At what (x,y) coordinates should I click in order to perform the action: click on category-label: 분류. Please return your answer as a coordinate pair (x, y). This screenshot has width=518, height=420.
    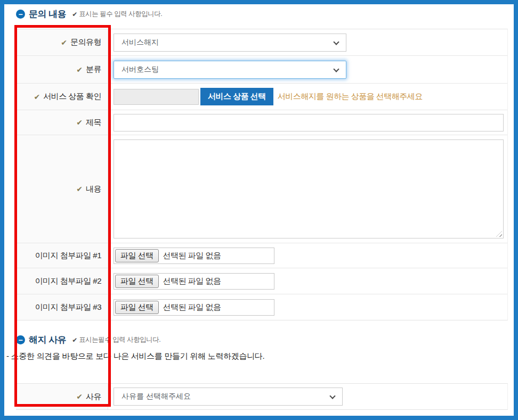
    Looking at the image, I should click on (94, 69).